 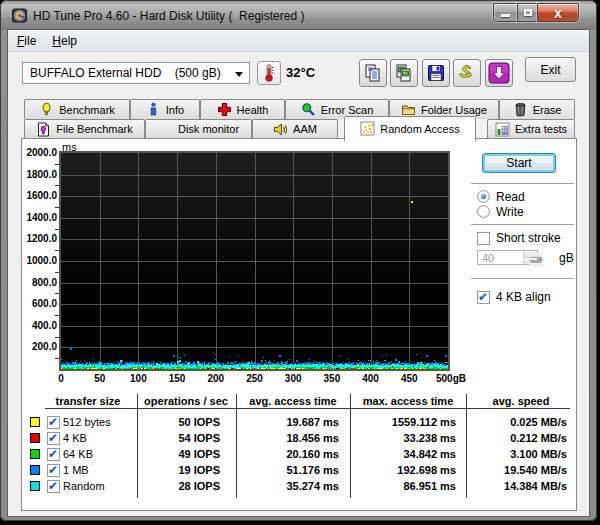 What do you see at coordinates (506, 16) in the screenshot?
I see `minimize-icon` at bounding box center [506, 16].